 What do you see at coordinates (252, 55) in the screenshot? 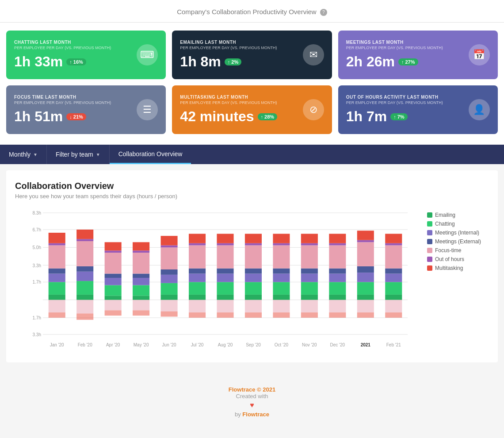
I see `metrics-row-1: CHATTING LAST MONTH PER EMPLOYEE PER DAY…` at bounding box center [252, 55].